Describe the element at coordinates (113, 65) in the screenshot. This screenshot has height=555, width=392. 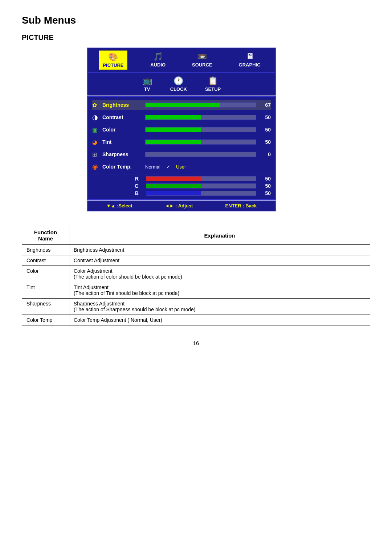
I see `tab-picture-label: PICTURE` at that location.